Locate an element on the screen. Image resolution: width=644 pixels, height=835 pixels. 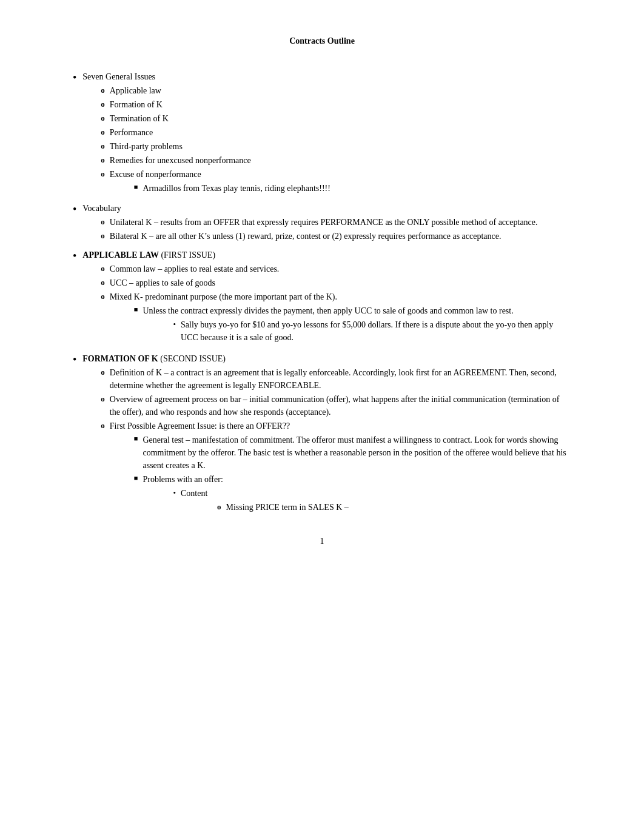
sub-item-text: Third-party problems is located at coordinates (341, 147).